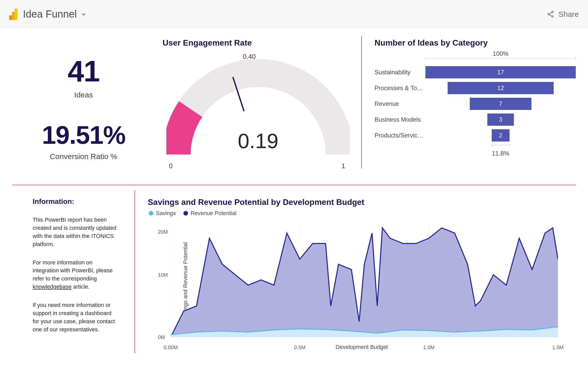 The image size is (588, 368). What do you see at coordinates (84, 141) in the screenshot?
I see `kpi-conversion: 19.51% Conversion Ratio %` at bounding box center [84, 141].